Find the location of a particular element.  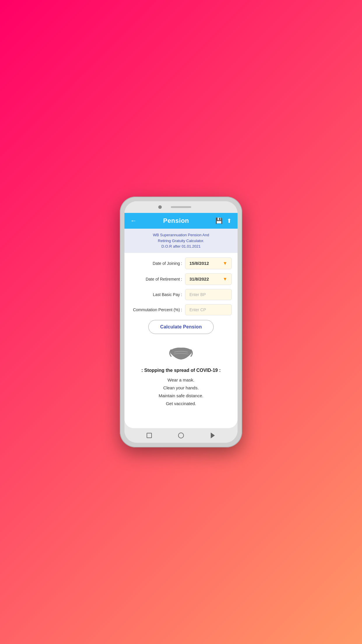

mask-icon is located at coordinates (181, 354).